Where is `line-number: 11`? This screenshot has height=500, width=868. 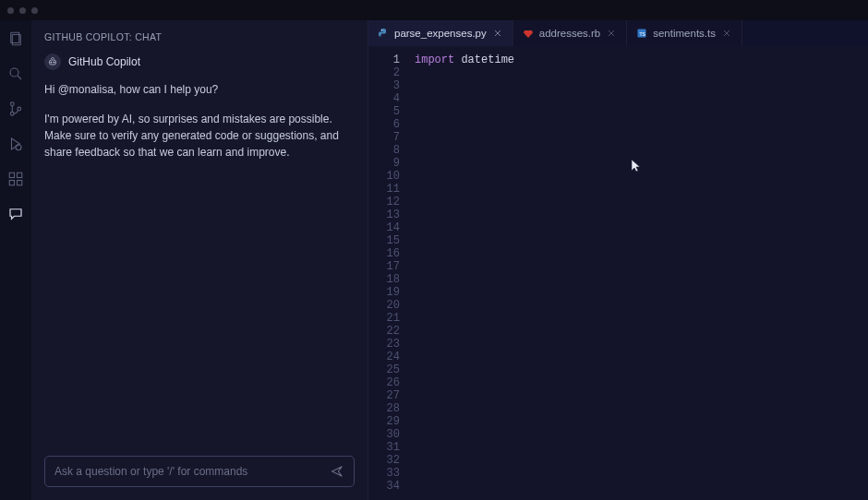 line-number: 11 is located at coordinates (384, 189).